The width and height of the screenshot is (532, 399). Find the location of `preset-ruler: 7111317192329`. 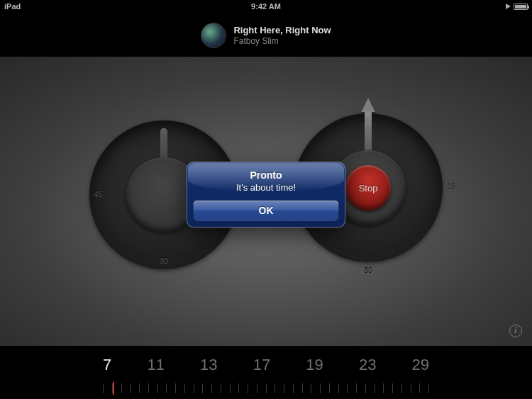

preset-ruler: 7111317192329 is located at coordinates (266, 373).